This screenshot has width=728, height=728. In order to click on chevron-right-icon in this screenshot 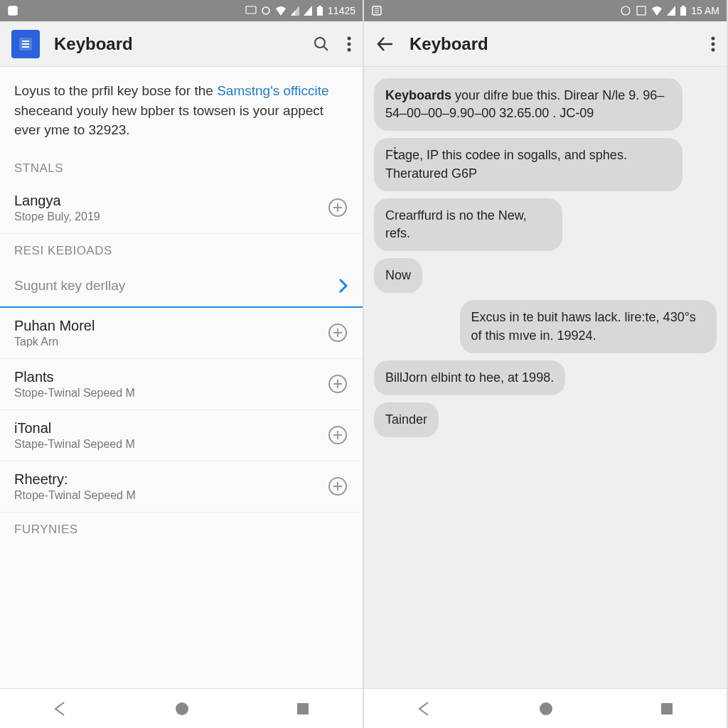, I will do `click(343, 286)`.